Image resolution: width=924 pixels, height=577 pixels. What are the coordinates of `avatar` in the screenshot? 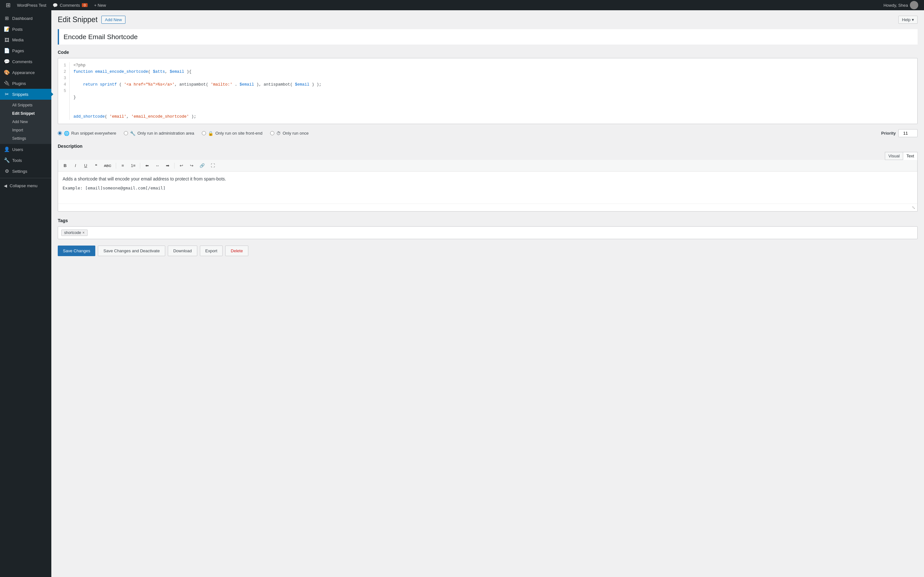 It's located at (914, 5).